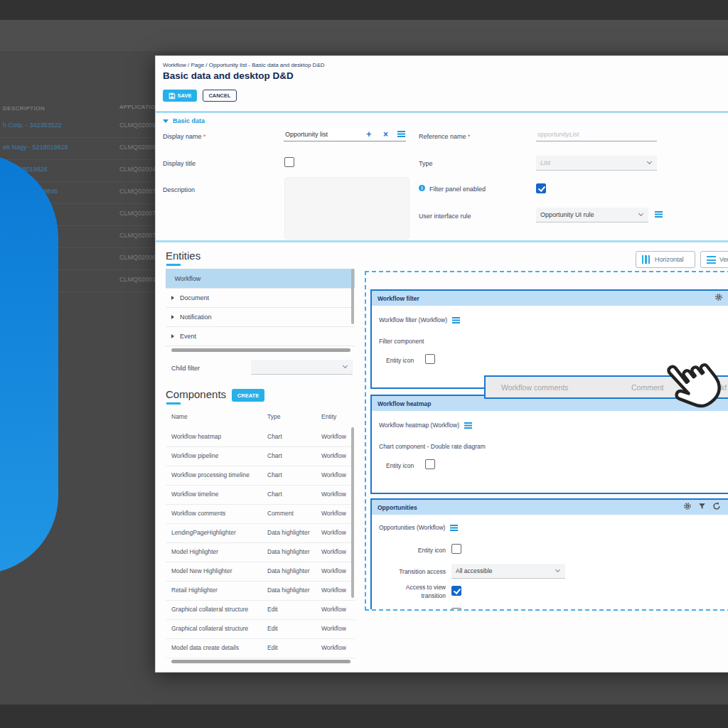 Image resolution: width=728 pixels, height=728 pixels. What do you see at coordinates (328, 417) in the screenshot?
I see `col-header-entity: Entity` at bounding box center [328, 417].